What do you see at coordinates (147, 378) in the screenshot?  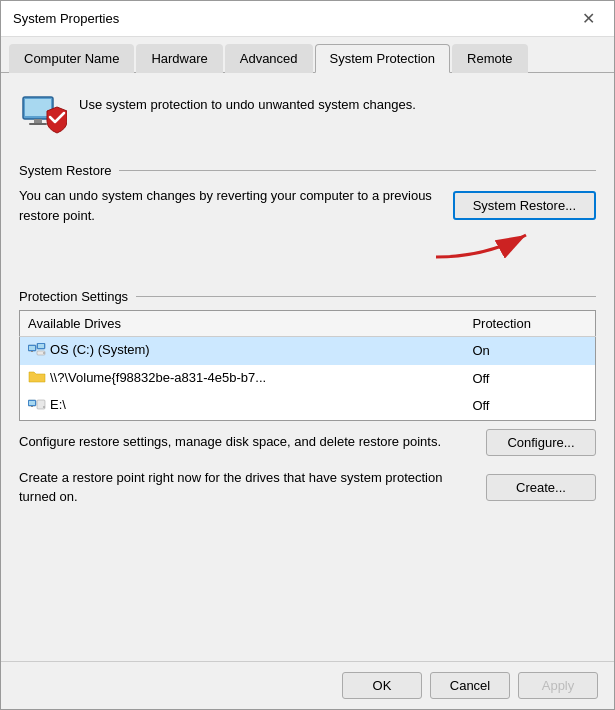 I see `drive-icon: \\?\Volume{f98832be-a831-4e5b-b7...` at bounding box center [147, 378].